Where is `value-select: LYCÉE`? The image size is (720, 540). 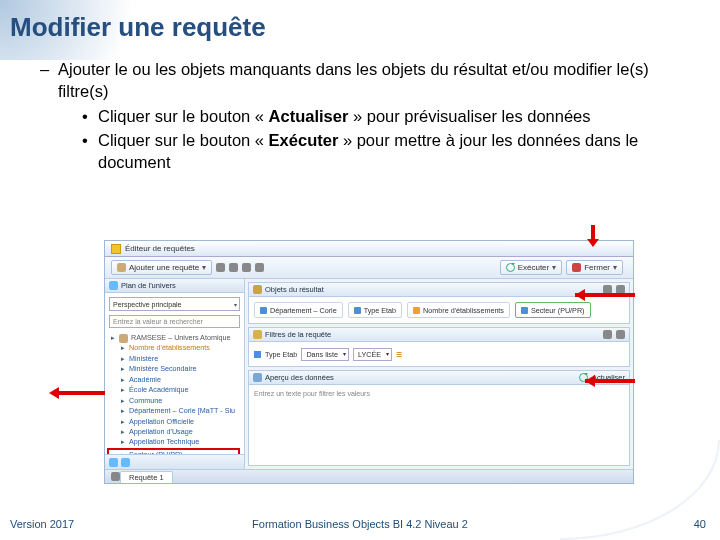 value-select: LYCÉE is located at coordinates (372, 354).